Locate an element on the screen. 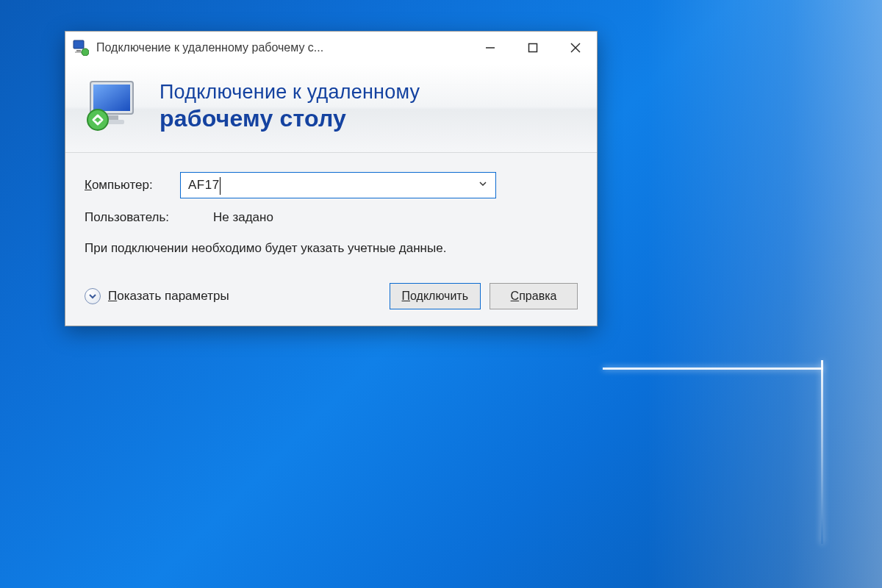 The width and height of the screenshot is (882, 588). chevron-down-circle-icon is located at coordinates (93, 296).